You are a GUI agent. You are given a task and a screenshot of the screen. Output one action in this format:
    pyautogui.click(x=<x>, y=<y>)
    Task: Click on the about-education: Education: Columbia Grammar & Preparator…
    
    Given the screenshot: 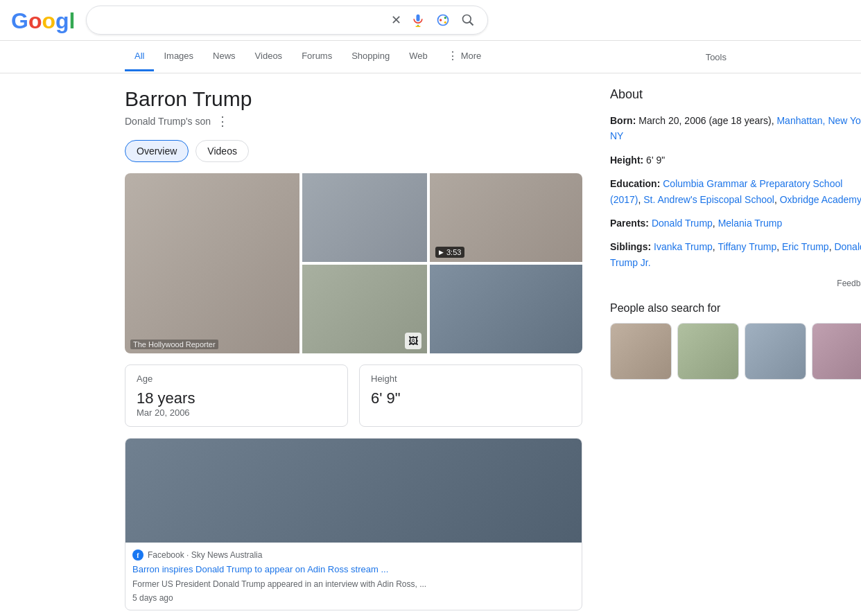 What is the action you would take?
    pyautogui.click(x=736, y=191)
    